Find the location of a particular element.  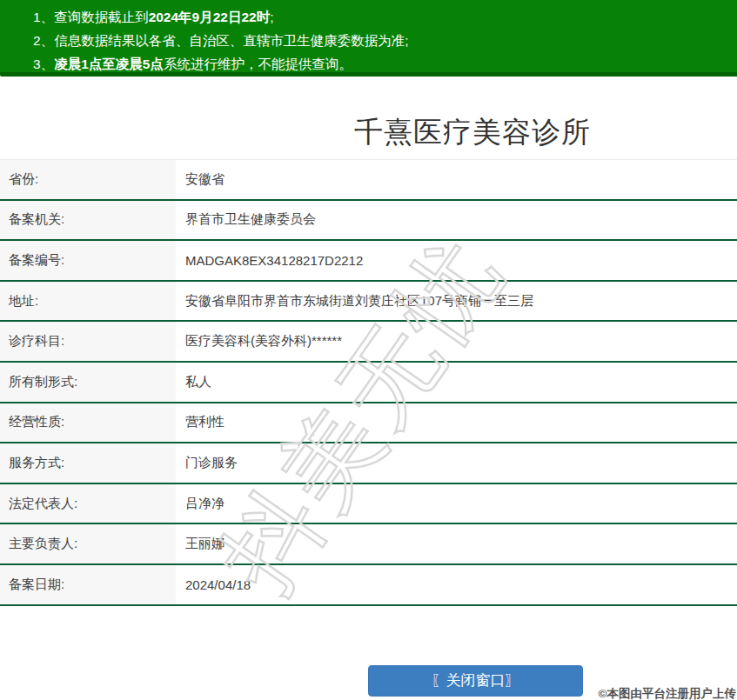

notice-line-2: 2、信息数据结果以各省、自治区、直辖市卫生健康委数据为准; is located at coordinates (381, 40).